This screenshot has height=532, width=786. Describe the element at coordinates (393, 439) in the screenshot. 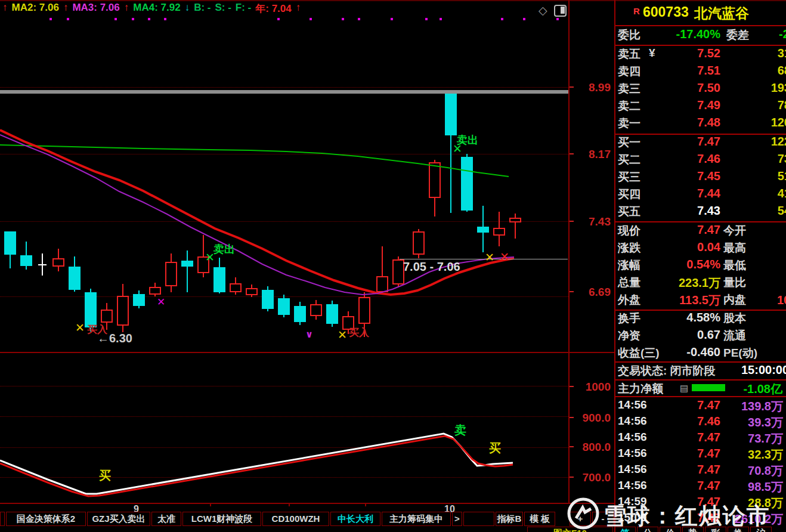

I see `tick-row: 14:567.4773.7万` at that location.